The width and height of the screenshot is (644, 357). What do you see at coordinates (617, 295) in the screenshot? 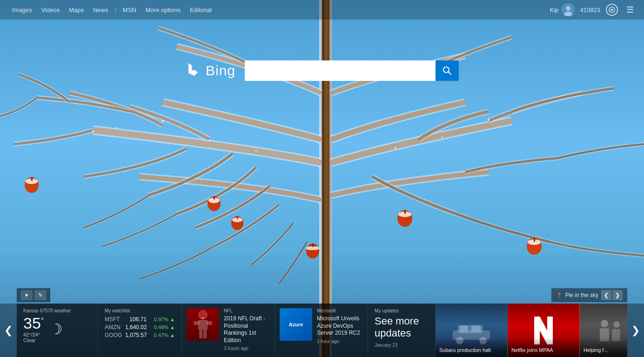
I see `credit-next-button: ❯` at bounding box center [617, 295].